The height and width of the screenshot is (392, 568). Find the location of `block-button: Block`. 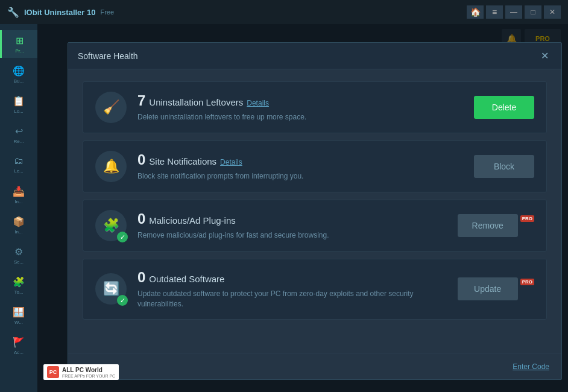

block-button: Block is located at coordinates (504, 166).